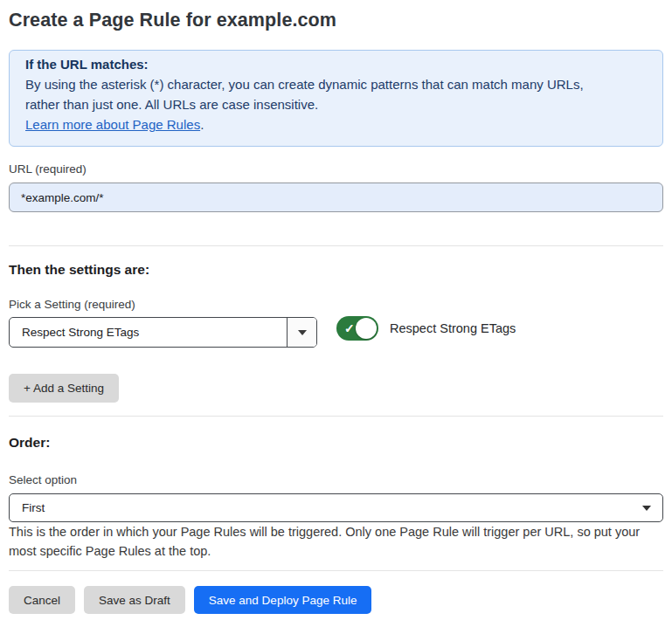 Image resolution: width=672 pixels, height=627 pixels. Describe the element at coordinates (163, 332) in the screenshot. I see `setting-select: Respect Strong ETags` at that location.